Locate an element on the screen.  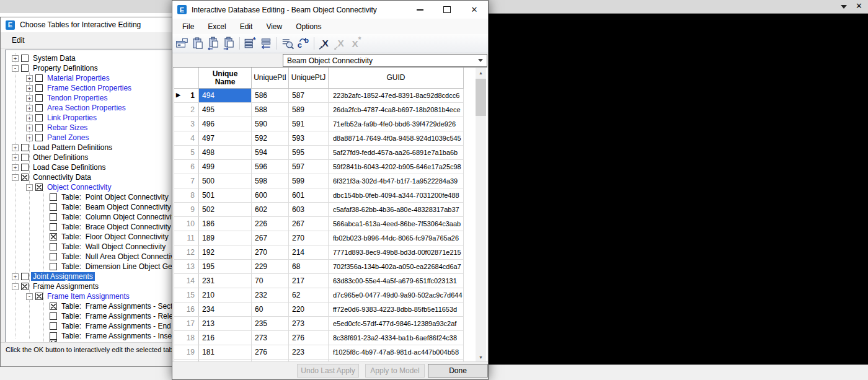
tree-item: Table: Frame Assignments - Releases is located at coordinates (89, 316).